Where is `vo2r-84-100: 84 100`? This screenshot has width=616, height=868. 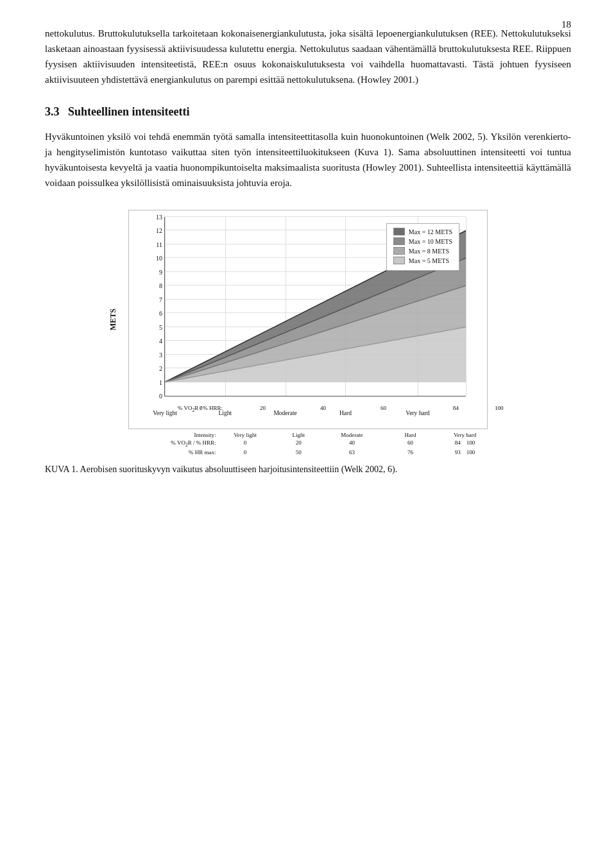
vo2r-84-100: 84 100 is located at coordinates (465, 444).